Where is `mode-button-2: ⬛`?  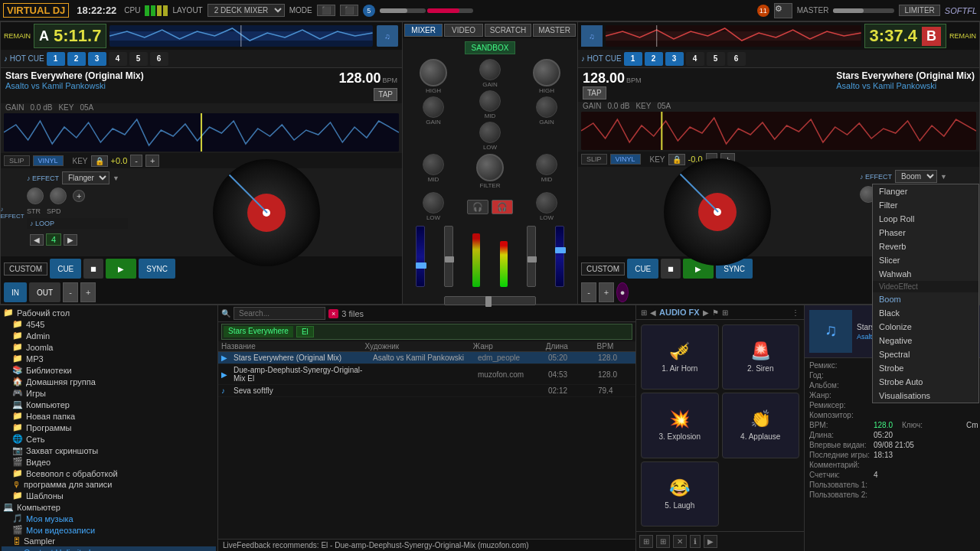
mode-button-2: ⬛ is located at coordinates (349, 11).